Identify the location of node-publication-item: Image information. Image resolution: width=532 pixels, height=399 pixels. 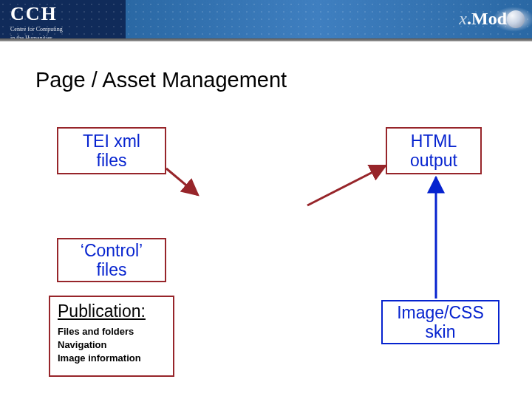
(99, 358).